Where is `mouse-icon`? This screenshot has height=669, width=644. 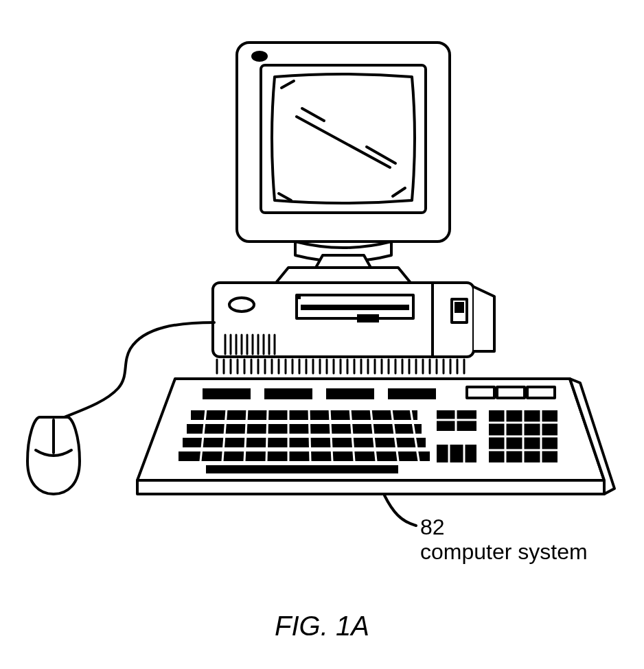
mouse-icon is located at coordinates (54, 456).